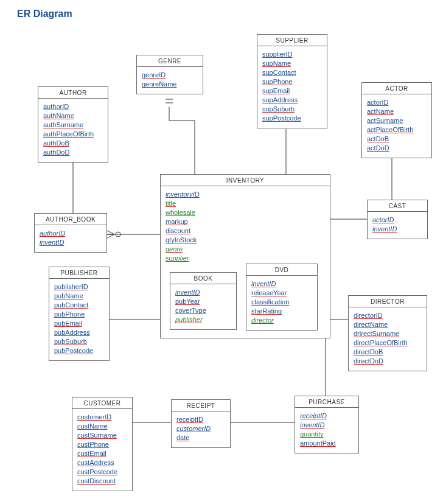 The image size is (443, 504). Describe the element at coordinates (282, 293) in the screenshot. I see `attr: releaseYear` at that location.